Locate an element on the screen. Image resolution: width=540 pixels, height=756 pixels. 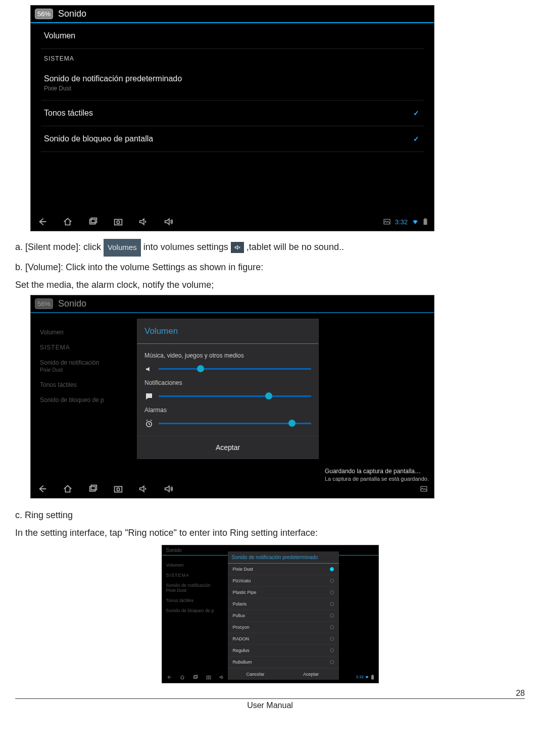
row-label: Sonido de bloqueo de pantalla is located at coordinates (99, 139).